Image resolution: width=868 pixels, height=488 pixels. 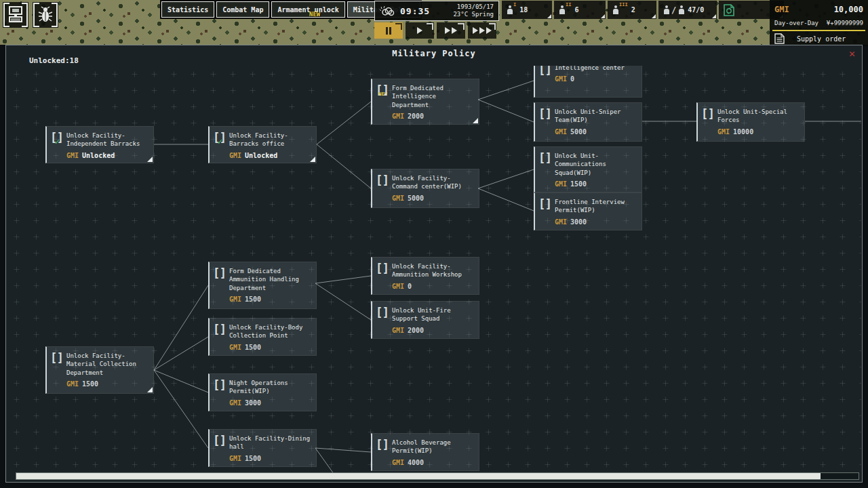 What do you see at coordinates (420, 30) in the screenshot?
I see `play-button` at bounding box center [420, 30].